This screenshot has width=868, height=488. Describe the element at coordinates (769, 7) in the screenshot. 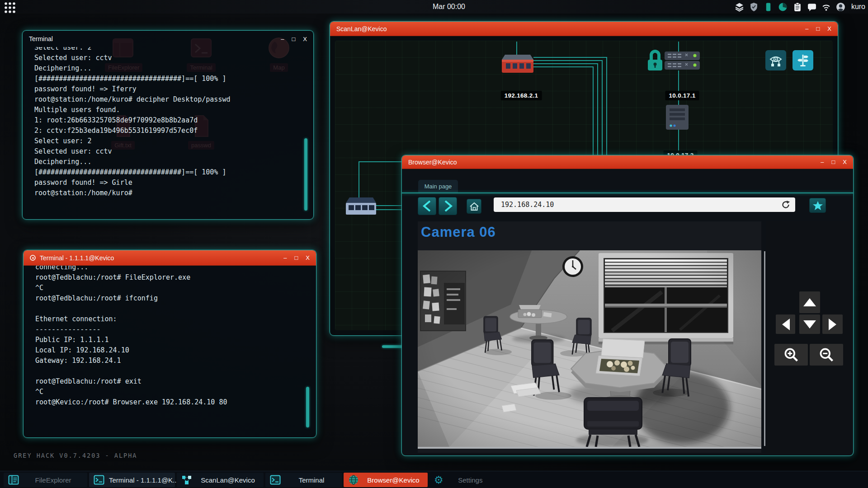

I see `battery-icon` at that location.